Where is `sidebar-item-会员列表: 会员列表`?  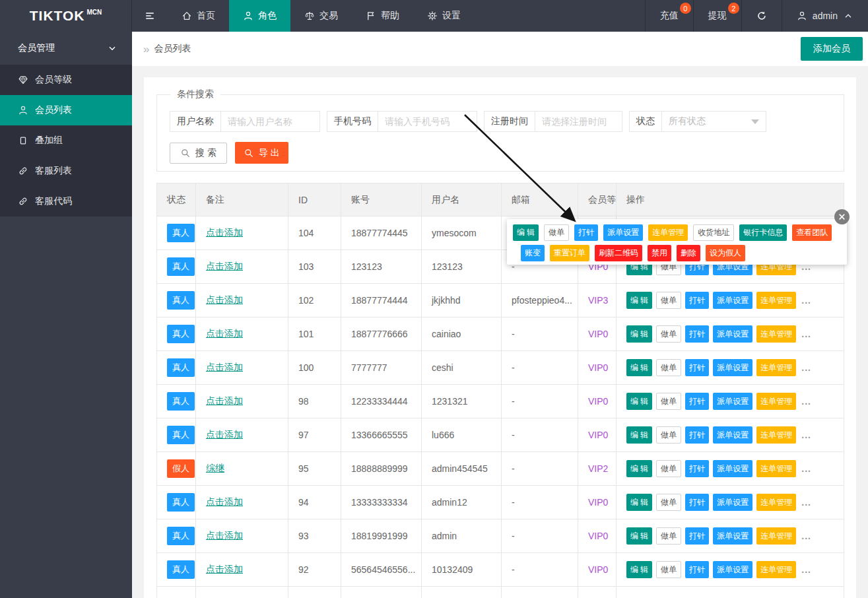
sidebar-item-会员列表: 会员列表 is located at coordinates (66, 110).